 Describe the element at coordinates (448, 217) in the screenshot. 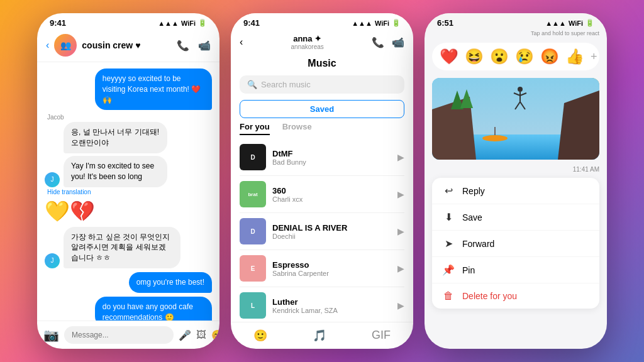

I see `save-icon: ⬇` at that location.